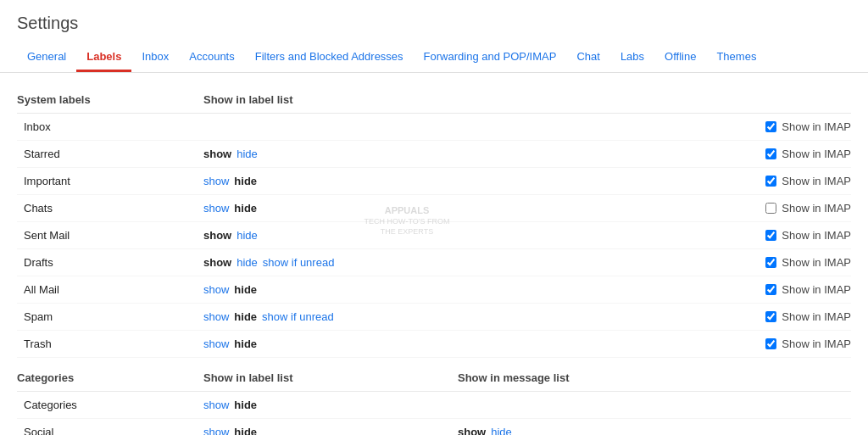  I want to click on categories-title: Categories, so click(110, 378).